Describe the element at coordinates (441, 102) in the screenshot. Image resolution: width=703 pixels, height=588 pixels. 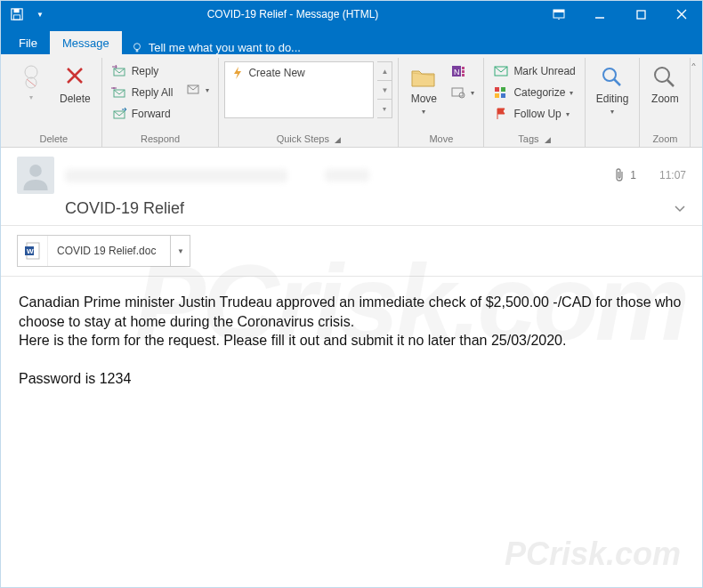
I see `ribbon-group-move: Move▾ N ▾ Move` at that location.